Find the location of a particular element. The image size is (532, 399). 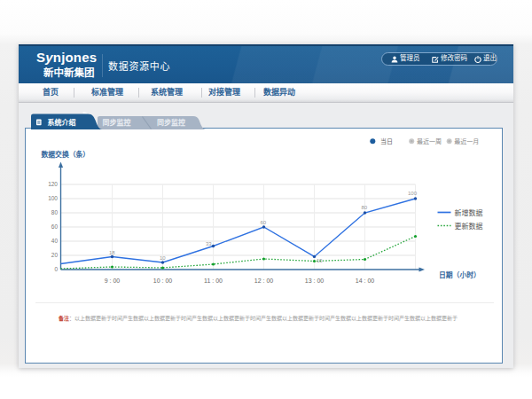

svg-text: 9 : 00 is located at coordinates (112, 280).